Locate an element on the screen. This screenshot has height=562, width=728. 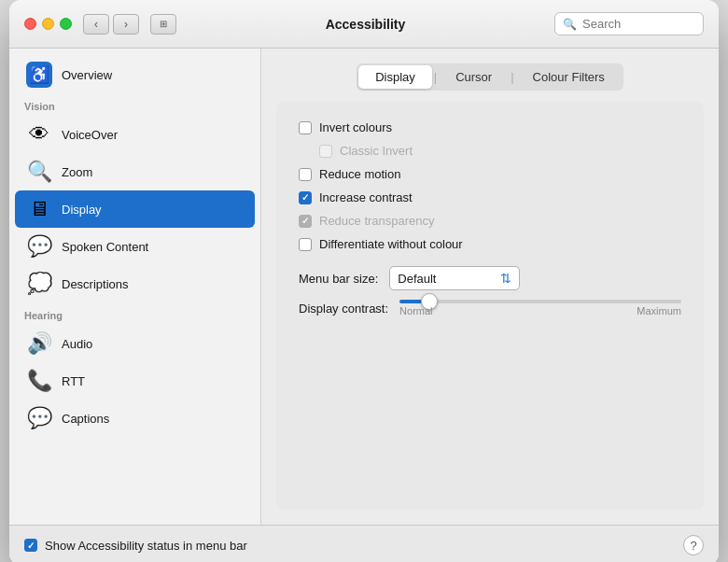
sidebar-item-label: Audio is located at coordinates (77, 344).